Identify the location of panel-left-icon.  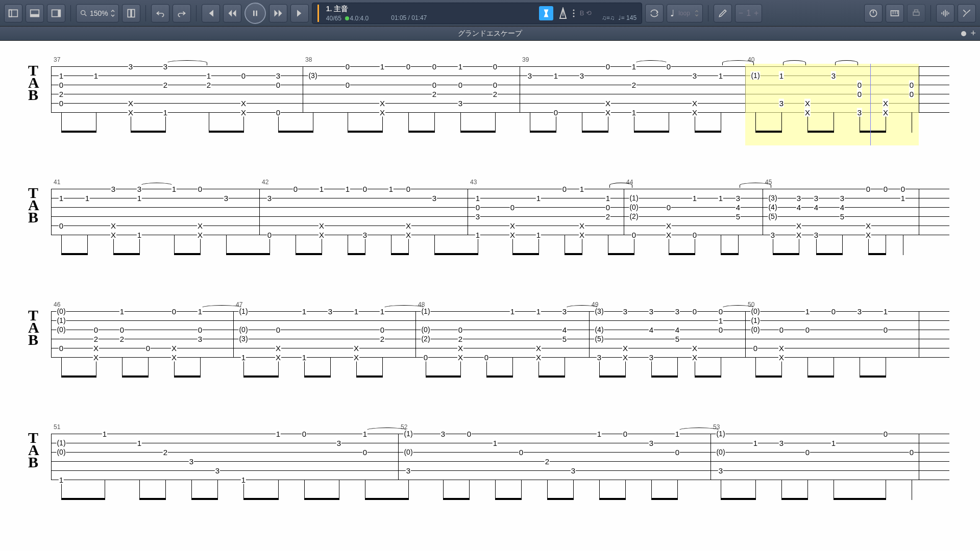
(13, 13).